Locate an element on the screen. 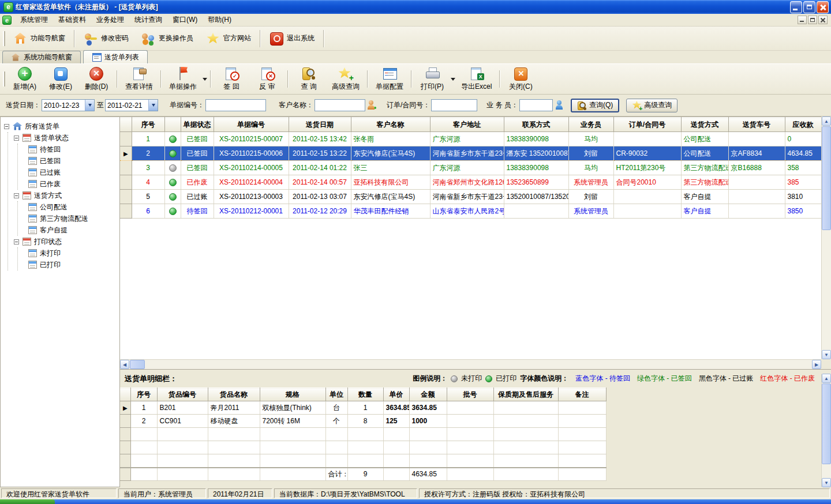 The image size is (831, 504). official-website-button: 官方网站 is located at coordinates (229, 39).